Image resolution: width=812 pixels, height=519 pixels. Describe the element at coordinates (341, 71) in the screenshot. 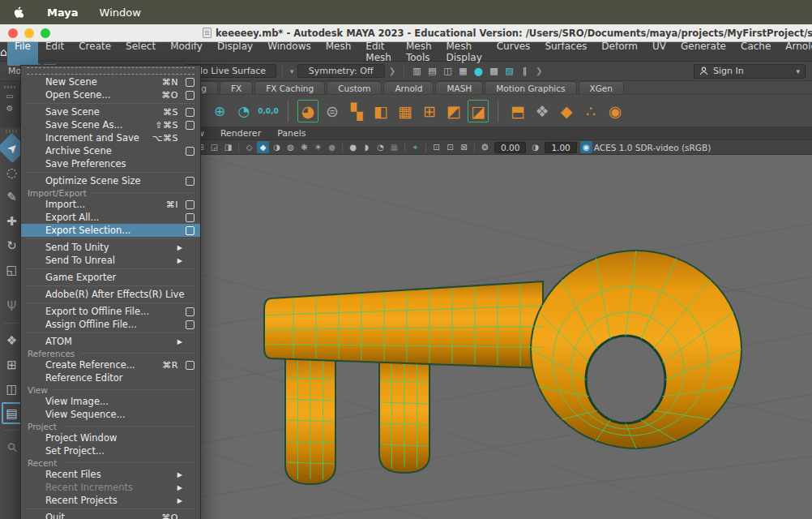

I see `symmetry-field: Symmetry: Off` at that location.